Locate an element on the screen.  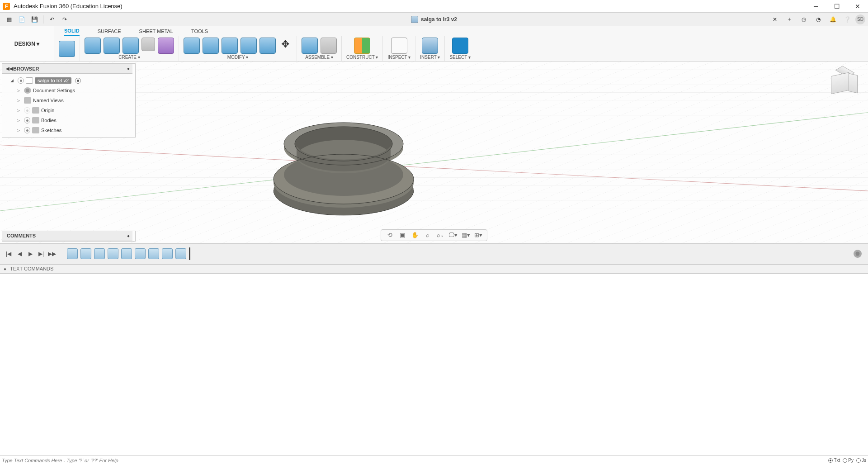
fillet-icon is located at coordinates (211, 46).